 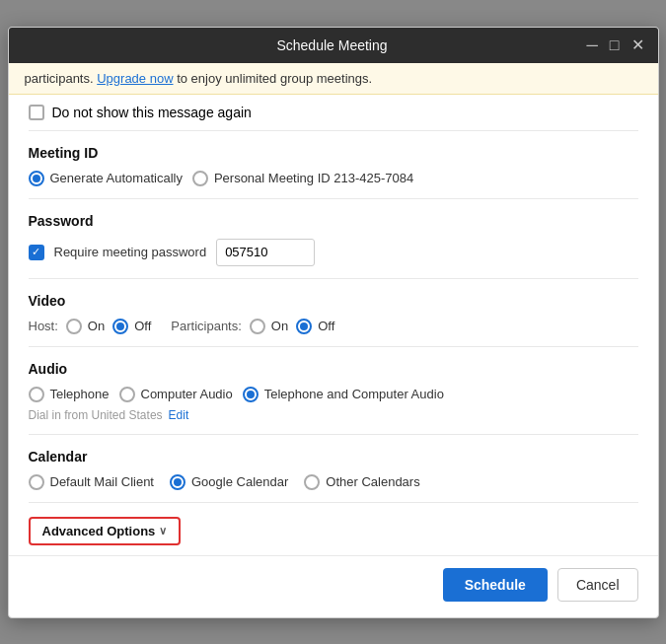 I want to click on minimize-button: ─, so click(x=592, y=45).